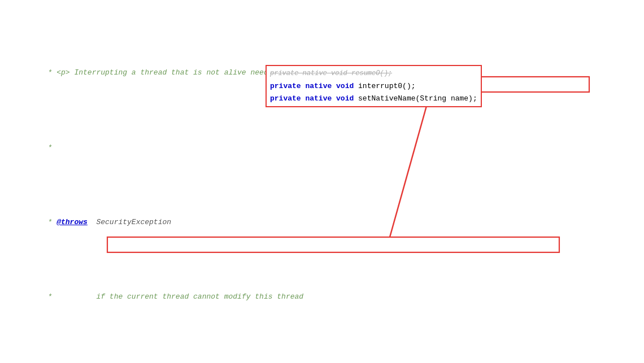  I want to click on code-line-2: *, so click(328, 148).